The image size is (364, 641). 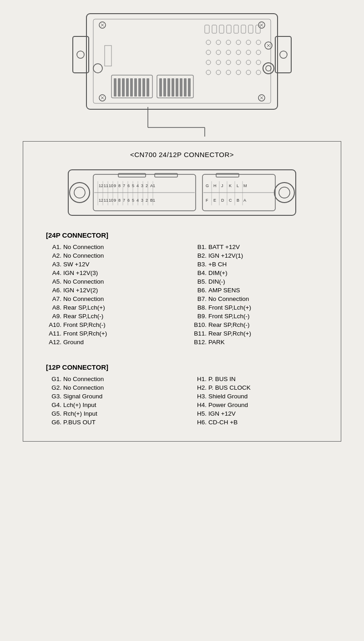 What do you see at coordinates (238, 200) in the screenshot?
I see `svg-text: B` at bounding box center [238, 200].